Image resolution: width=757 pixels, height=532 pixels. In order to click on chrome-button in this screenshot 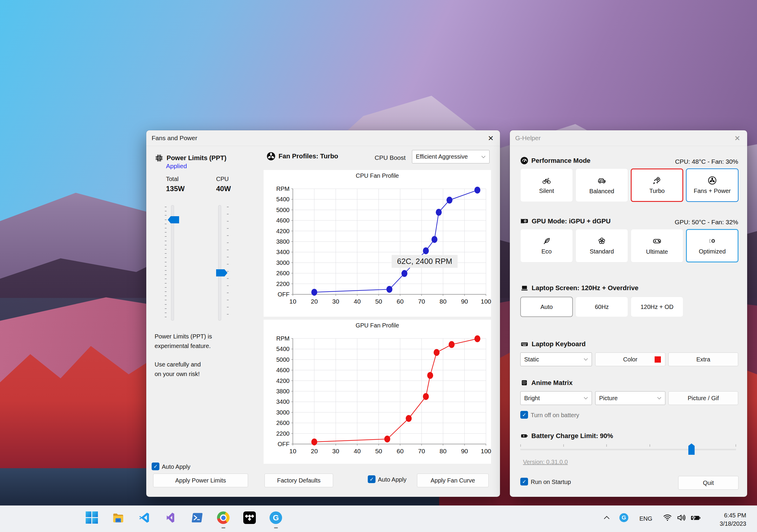, I will do `click(223, 518)`.